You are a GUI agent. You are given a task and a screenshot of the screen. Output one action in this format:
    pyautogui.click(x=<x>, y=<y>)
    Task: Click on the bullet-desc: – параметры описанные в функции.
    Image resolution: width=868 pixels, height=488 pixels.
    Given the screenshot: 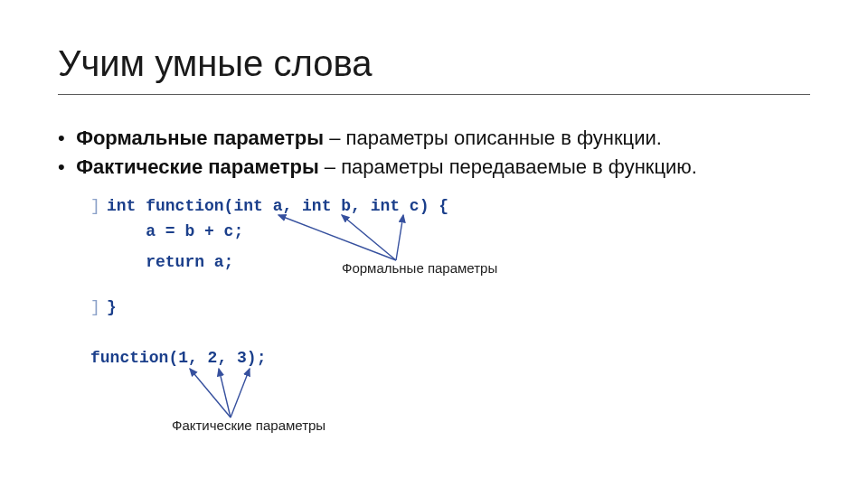 What is the action you would take?
    pyautogui.click(x=493, y=137)
    